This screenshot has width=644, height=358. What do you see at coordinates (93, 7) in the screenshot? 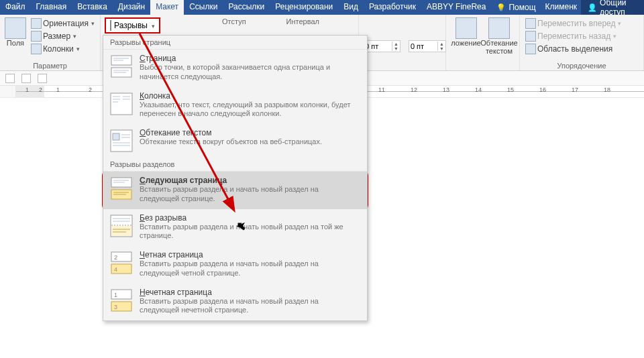
I see `tab-insert: Вставка` at bounding box center [93, 7].